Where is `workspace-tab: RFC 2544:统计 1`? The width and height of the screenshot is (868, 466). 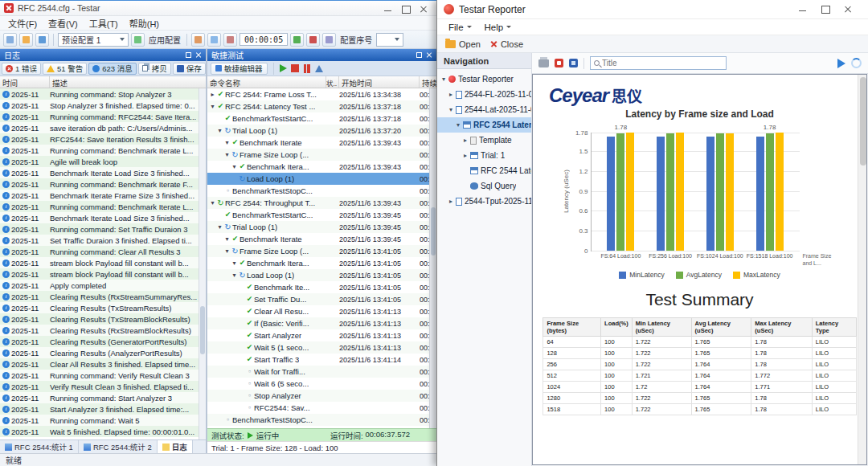
workspace-tab: RFC 2544:统计 1 is located at coordinates (39, 447).